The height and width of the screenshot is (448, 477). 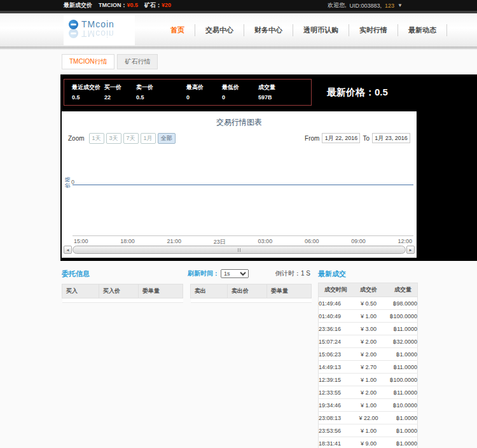 What do you see at coordinates (238, 5) in the screenshot?
I see `topbar: 最新成交价 TMCION：¥0.5 矿石：¥20 欢迎您, UID:003883…` at bounding box center [238, 5].